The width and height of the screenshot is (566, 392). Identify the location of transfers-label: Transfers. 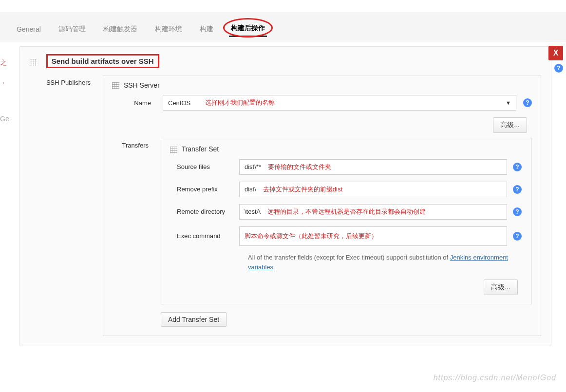
(136, 232).